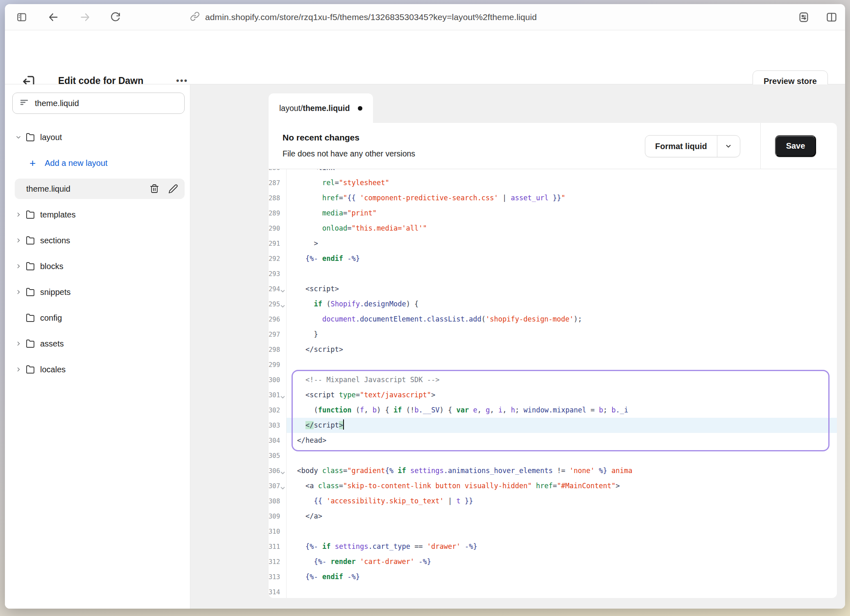 The height and width of the screenshot is (616, 850). Describe the element at coordinates (562, 486) in the screenshot. I see `code-text: <a class="skip-to-content-link button vi…` at that location.